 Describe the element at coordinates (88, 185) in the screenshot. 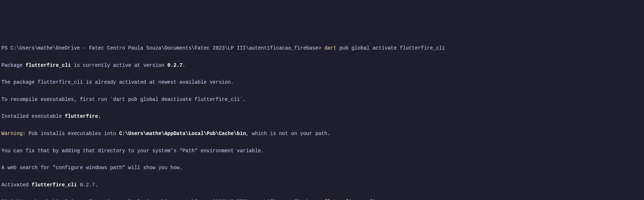

I see `output-text: 0.2.7.` at that location.